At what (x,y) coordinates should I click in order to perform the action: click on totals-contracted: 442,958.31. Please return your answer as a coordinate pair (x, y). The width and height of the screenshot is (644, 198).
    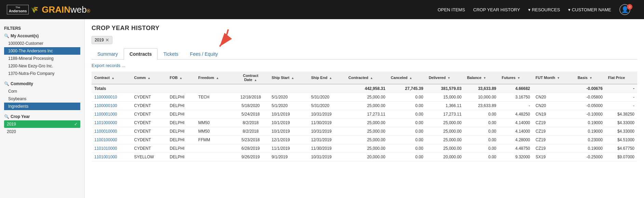
    Looking at the image, I should click on (367, 89).